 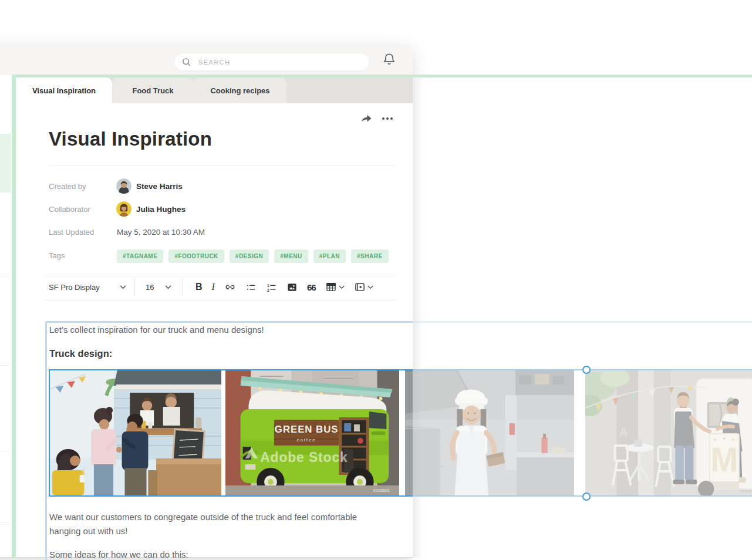 I want to click on tab-label: Visual Inspiration, so click(x=64, y=90).